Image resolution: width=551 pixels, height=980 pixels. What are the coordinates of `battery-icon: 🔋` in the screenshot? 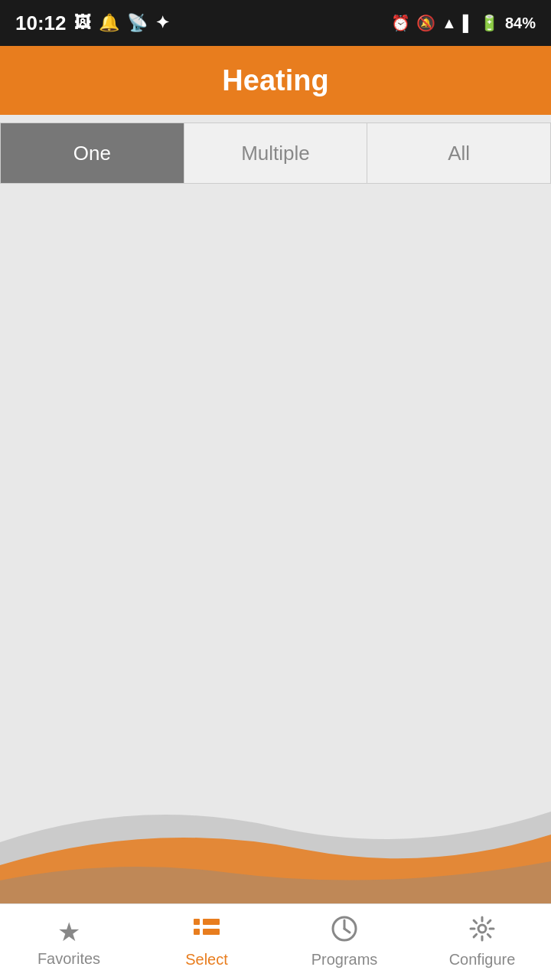 It's located at (490, 23).